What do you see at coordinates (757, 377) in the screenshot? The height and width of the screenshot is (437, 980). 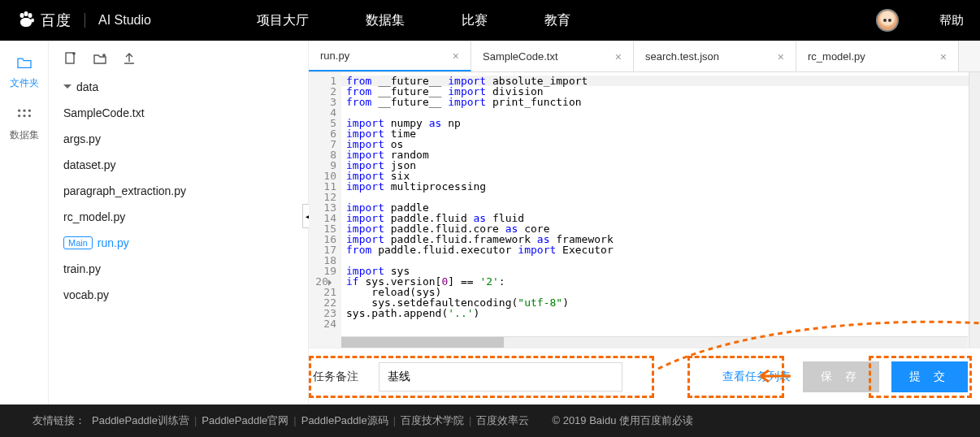 I see `view-task-list-link: 查看任务列表` at bounding box center [757, 377].